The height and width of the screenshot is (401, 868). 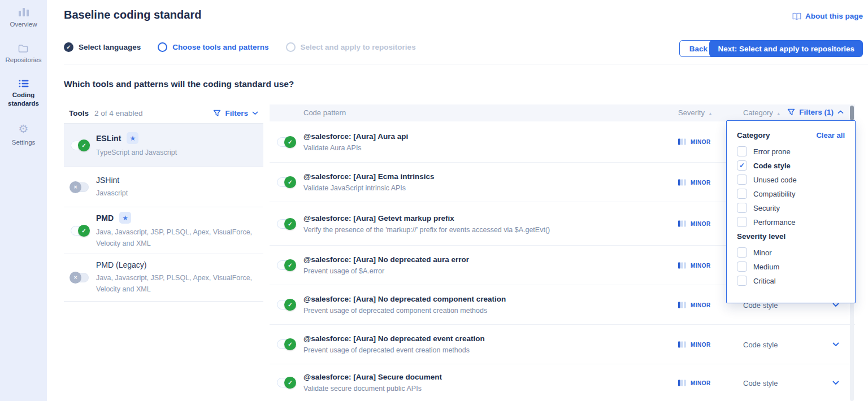 I want to click on popover-severity-title: Severity level, so click(x=791, y=236).